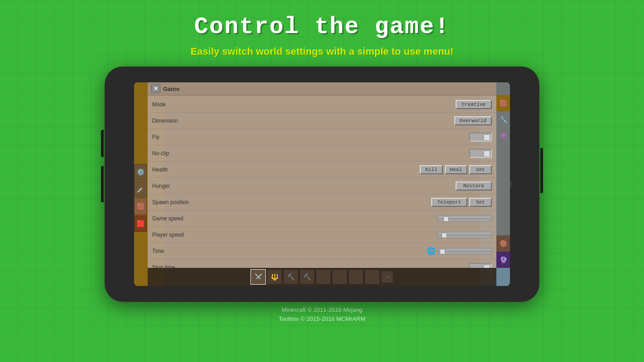  Describe the element at coordinates (487, 267) in the screenshot. I see `stoptime-toggle-knob` at that location.